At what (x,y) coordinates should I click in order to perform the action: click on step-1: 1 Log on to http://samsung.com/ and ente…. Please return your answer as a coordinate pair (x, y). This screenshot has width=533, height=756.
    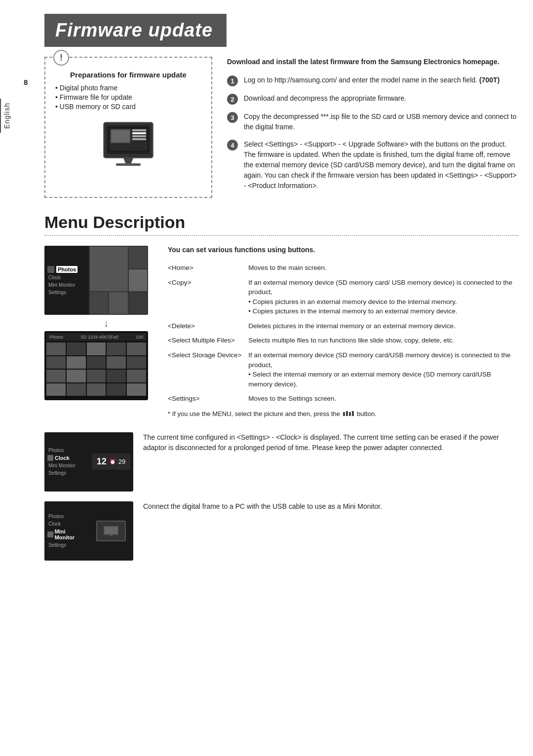
    Looking at the image, I should click on (373, 81).